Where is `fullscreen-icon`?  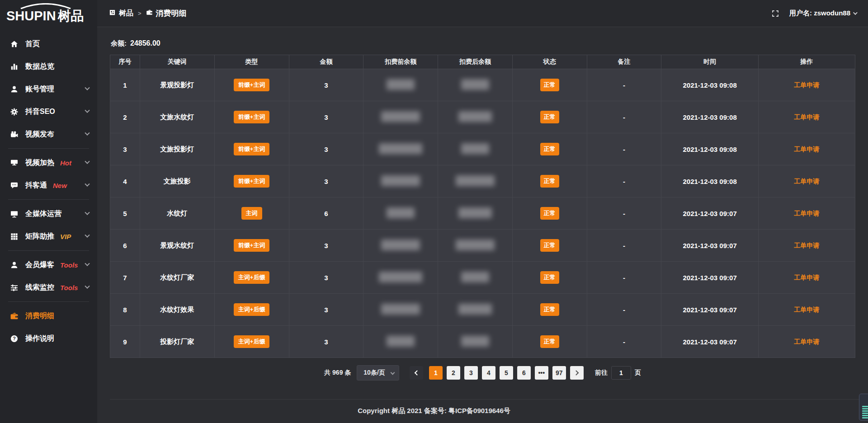 fullscreen-icon is located at coordinates (775, 14).